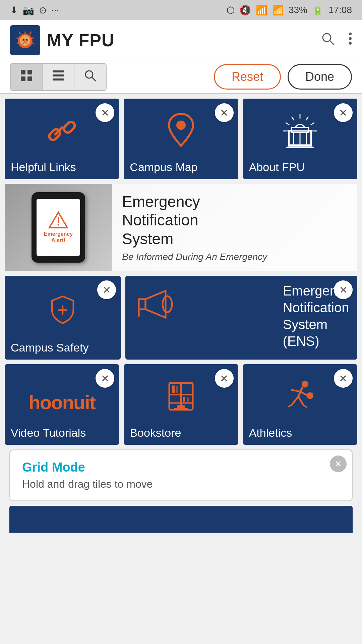  I want to click on battery-percent: 33%, so click(298, 10).